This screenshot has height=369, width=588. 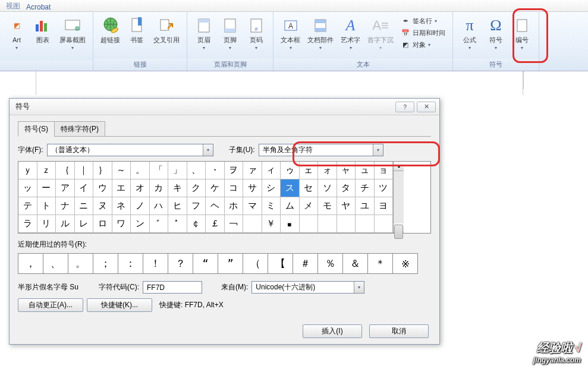 I want to click on hyperlink-button: 超链接, so click(x=111, y=30).